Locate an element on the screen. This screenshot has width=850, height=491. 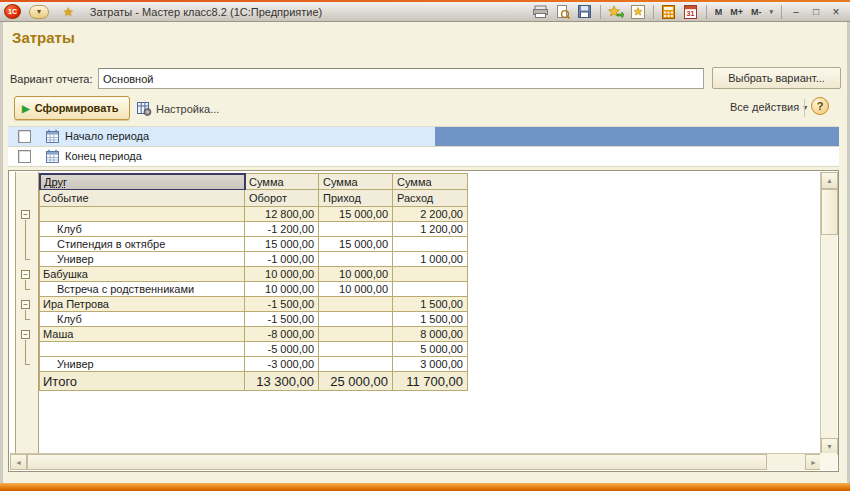
favorites-list-icon is located at coordinates (638, 12).